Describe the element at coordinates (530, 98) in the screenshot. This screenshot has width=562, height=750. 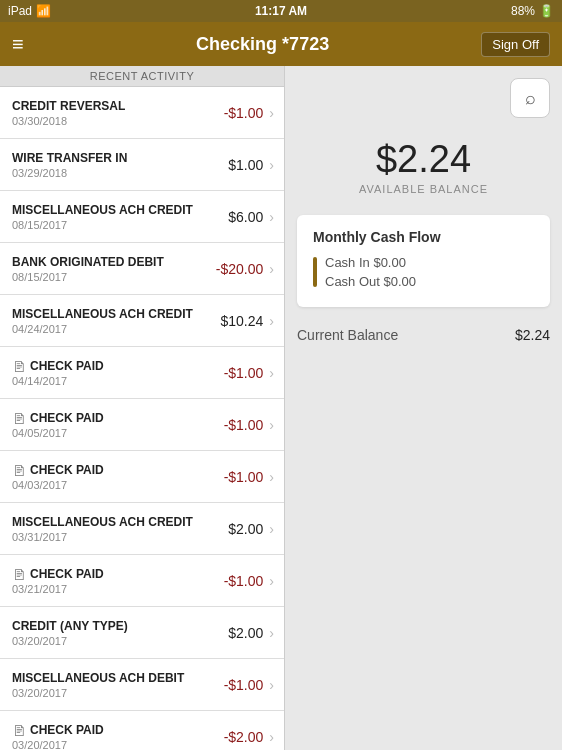
I see `search-button: ⌕` at that location.